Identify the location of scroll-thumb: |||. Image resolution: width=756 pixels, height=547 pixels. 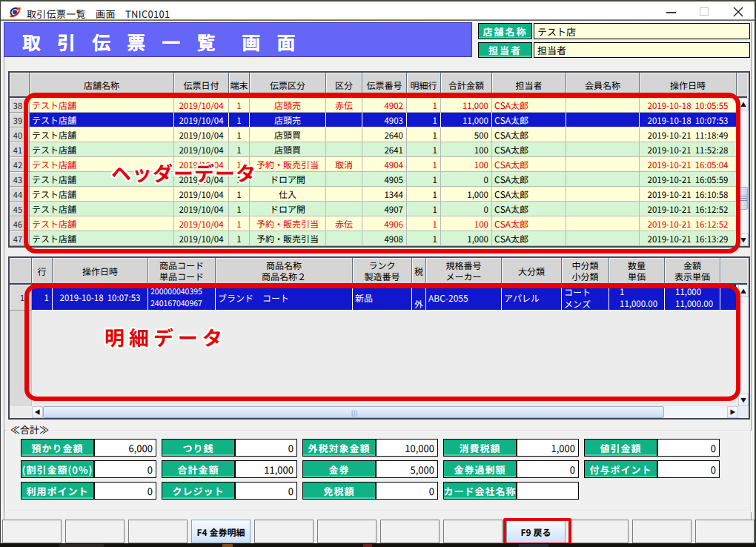
(354, 412).